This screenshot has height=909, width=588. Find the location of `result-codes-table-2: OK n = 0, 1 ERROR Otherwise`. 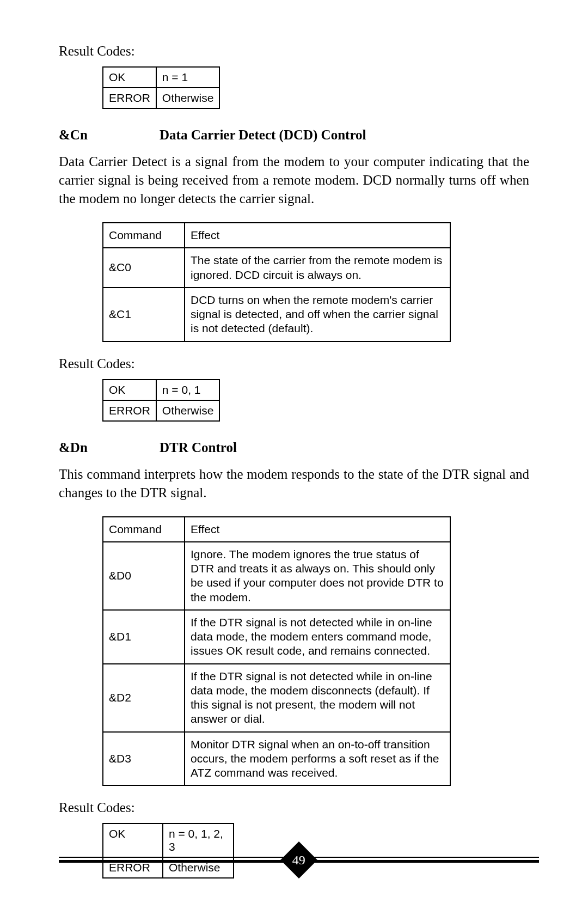

result-codes-table-2: OK n = 0, 1 ERROR Otherwise is located at coordinates (161, 400).